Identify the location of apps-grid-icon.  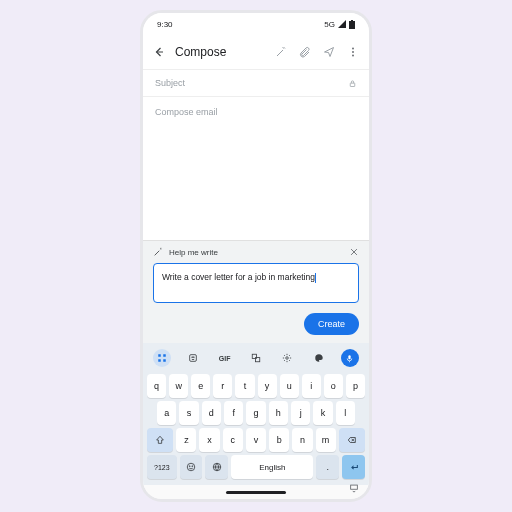
(162, 358).